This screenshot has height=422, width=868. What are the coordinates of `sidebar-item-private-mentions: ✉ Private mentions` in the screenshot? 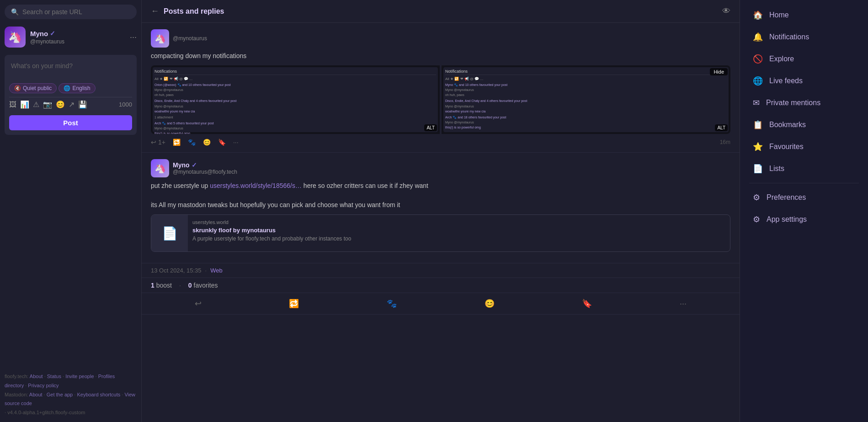 It's located at (804, 103).